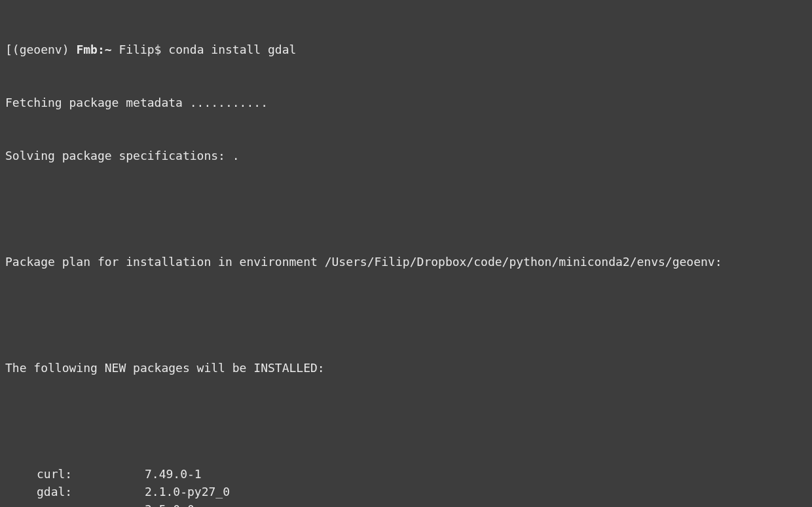  What do you see at coordinates (90, 474) in the screenshot?
I see `package-name: curl:` at bounding box center [90, 474].